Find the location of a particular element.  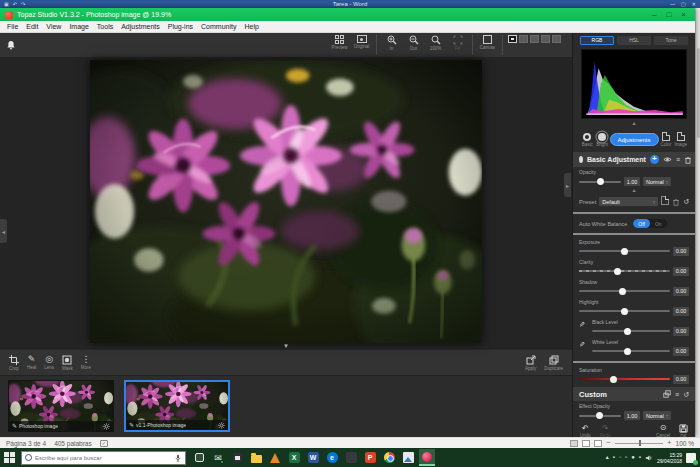

blend-mode-dropdown: Normal↕ is located at coordinates (657, 182).